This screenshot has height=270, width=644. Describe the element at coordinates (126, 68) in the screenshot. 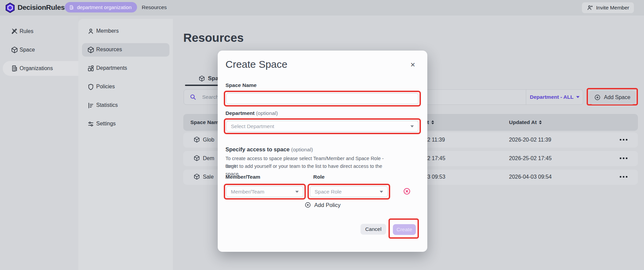

I see `org-nav-departments: Departments` at that location.